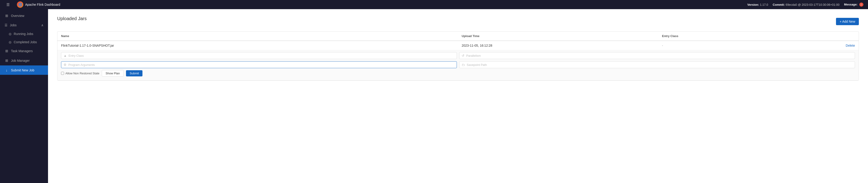  I want to click on parallelism-group: ↺, so click(657, 56).